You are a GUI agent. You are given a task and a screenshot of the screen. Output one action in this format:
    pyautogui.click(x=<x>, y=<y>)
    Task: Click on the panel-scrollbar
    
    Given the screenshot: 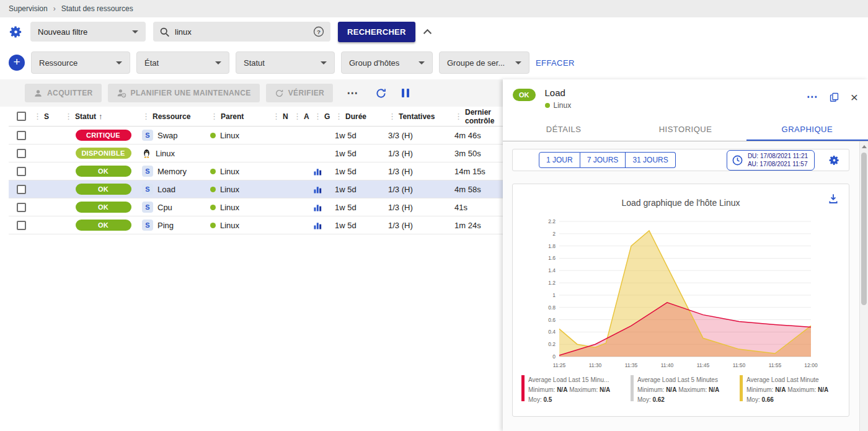 What is the action you would take?
    pyautogui.click(x=864, y=287)
    